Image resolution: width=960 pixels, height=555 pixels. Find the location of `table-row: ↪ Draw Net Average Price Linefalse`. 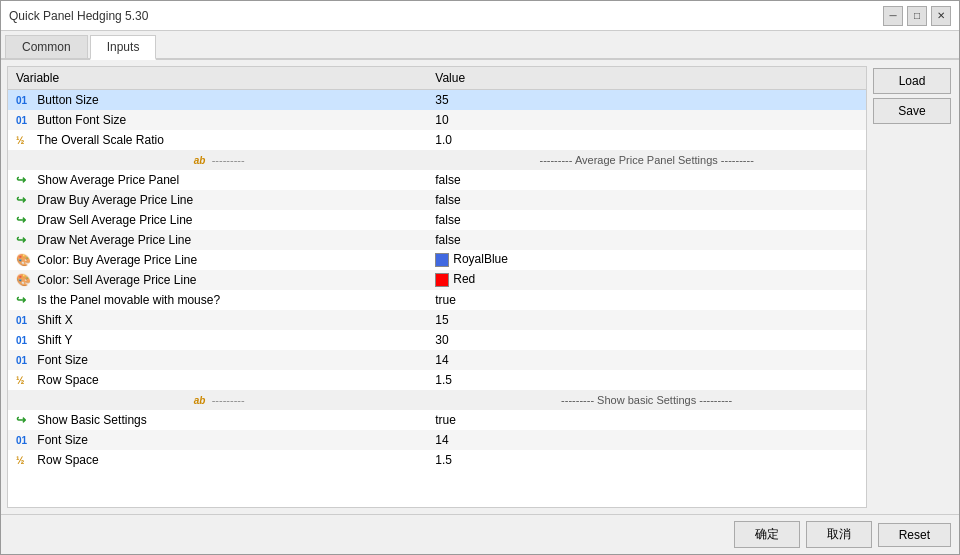

table-row: ↪ Draw Net Average Price Linefalse is located at coordinates (437, 240).